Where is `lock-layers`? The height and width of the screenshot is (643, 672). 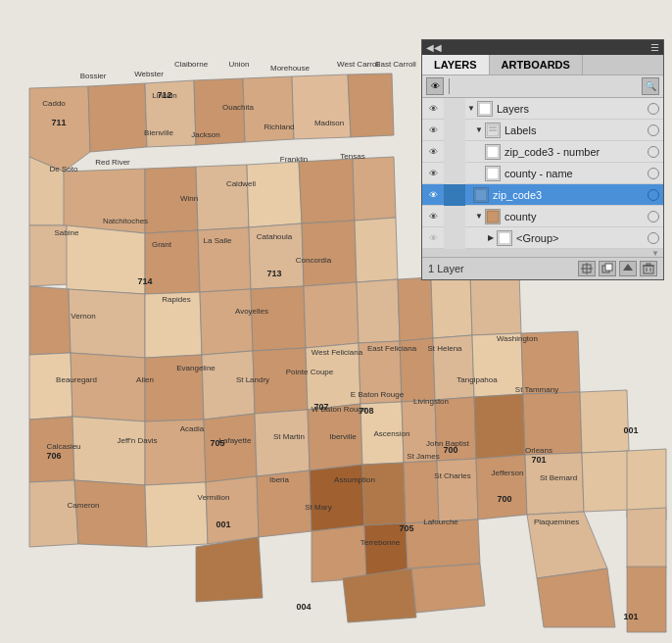 lock-layers is located at coordinates (455, 109).